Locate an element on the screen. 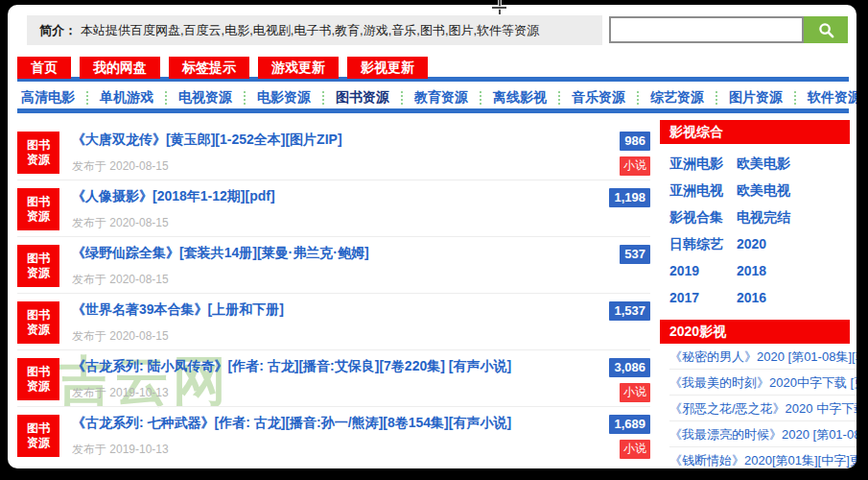  sidebar-list-item: 《我最美的时刻》2020中字下载 [更新] is located at coordinates (763, 382).